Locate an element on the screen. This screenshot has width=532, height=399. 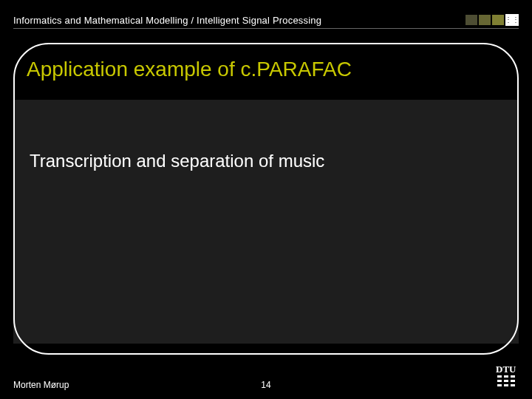
svg-text: DTU is located at coordinates (506, 369).